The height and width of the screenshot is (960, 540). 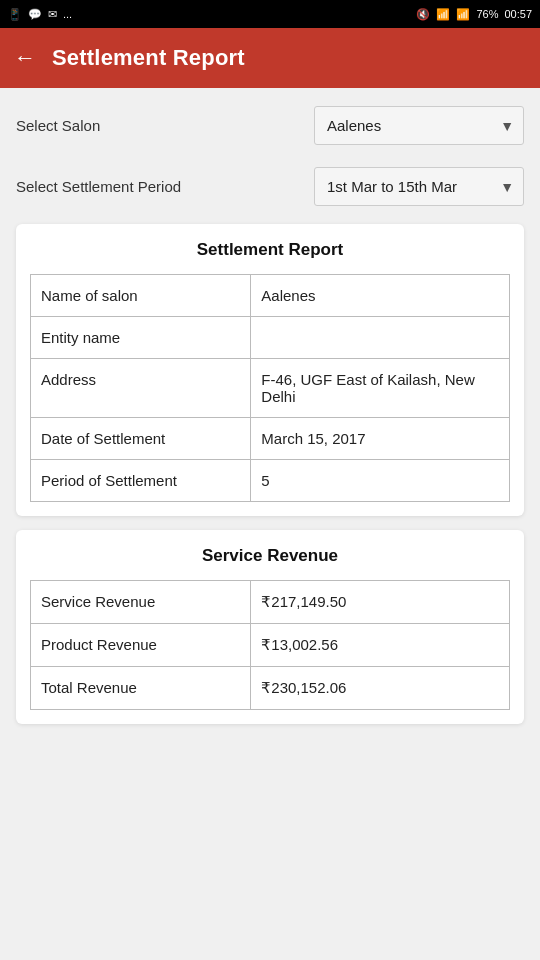 What do you see at coordinates (419, 186) in the screenshot?
I see `period-select: 1st Mar to 15th Mar` at bounding box center [419, 186].